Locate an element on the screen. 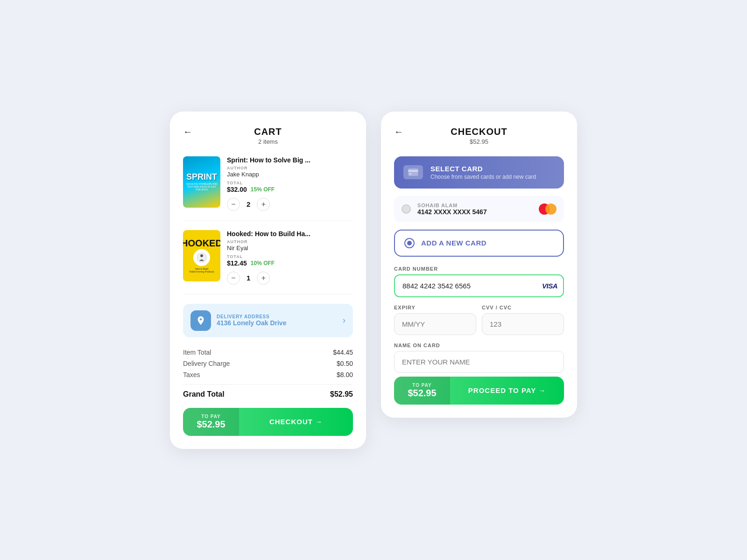 Image resolution: width=747 pixels, height=560 pixels. card-number-wrap: VISA is located at coordinates (479, 286).